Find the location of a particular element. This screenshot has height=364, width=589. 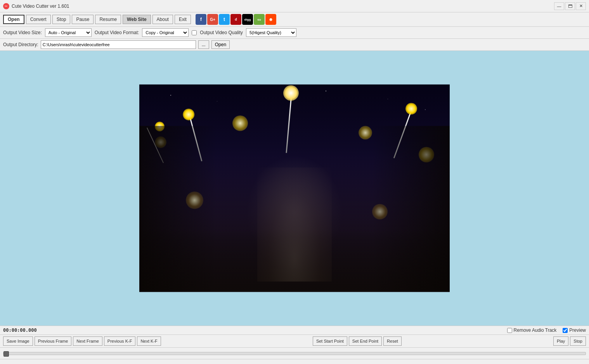

stop-playback-button: Stop is located at coordinates (578, 341).